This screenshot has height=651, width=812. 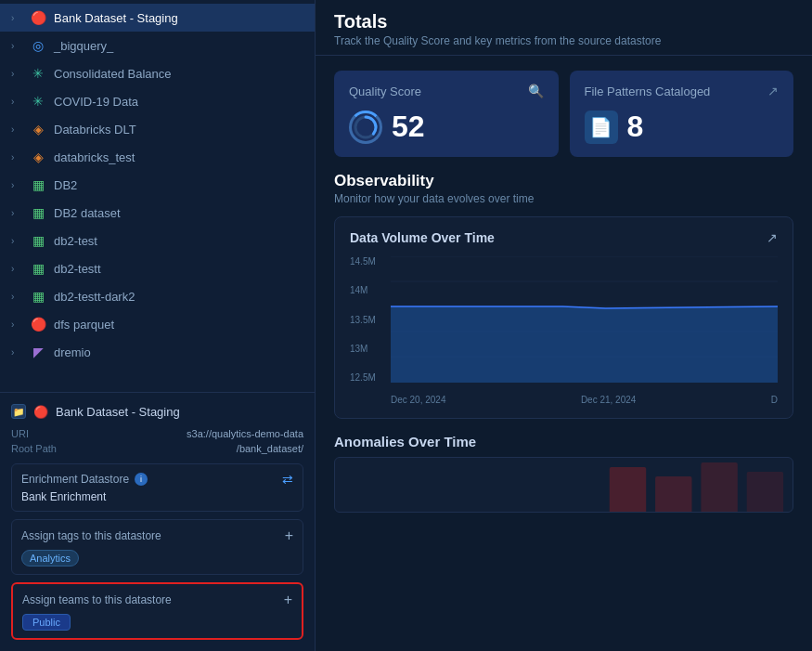 I want to click on add-team-button: +, so click(x=288, y=600).